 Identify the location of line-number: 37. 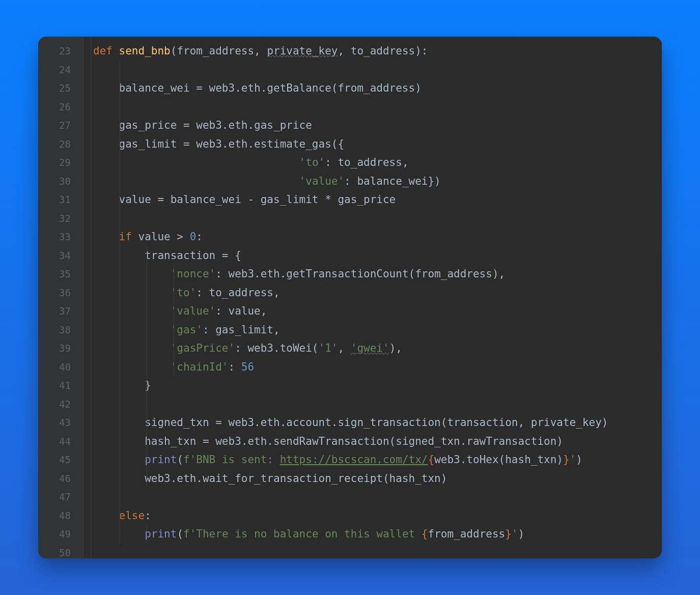
(61, 311).